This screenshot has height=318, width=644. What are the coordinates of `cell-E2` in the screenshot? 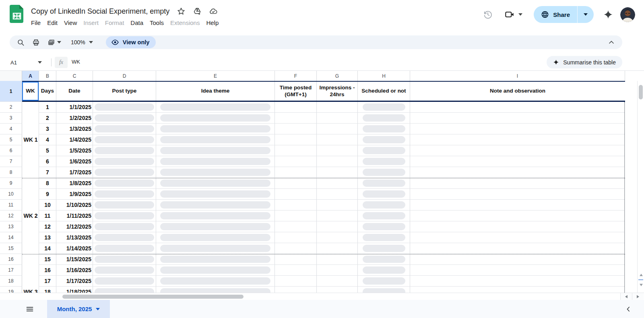 It's located at (216, 107).